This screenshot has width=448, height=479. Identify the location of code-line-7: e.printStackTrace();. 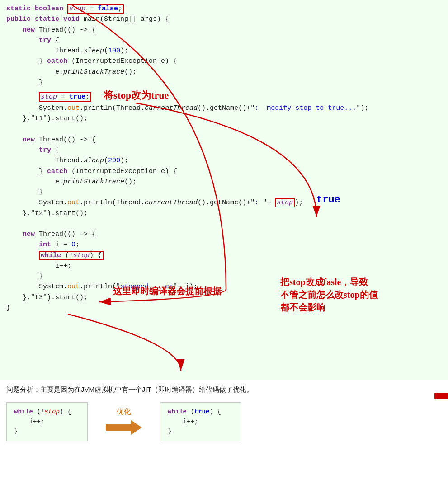
(225, 72).